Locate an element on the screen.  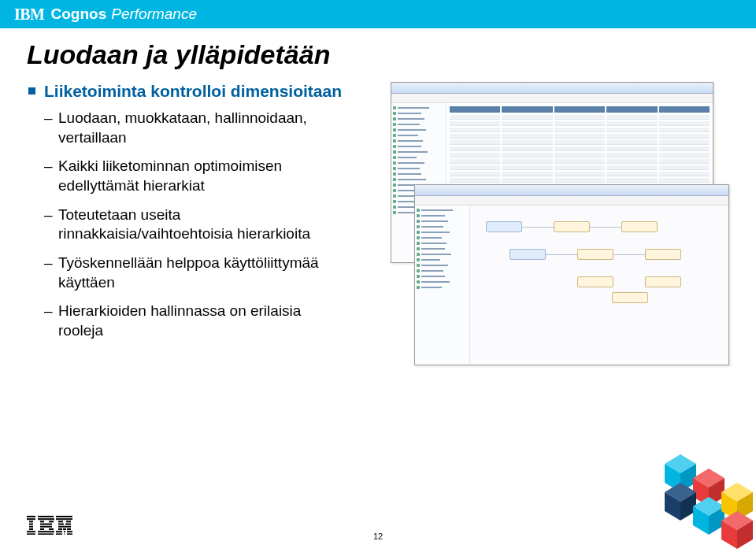
header-cognos: Cognos is located at coordinates (79, 14).